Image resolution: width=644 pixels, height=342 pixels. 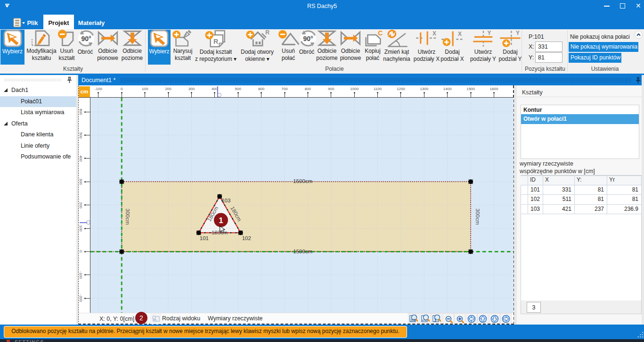 What do you see at coordinates (380, 33) in the screenshot?
I see `svg-text: C` at bounding box center [380, 33].